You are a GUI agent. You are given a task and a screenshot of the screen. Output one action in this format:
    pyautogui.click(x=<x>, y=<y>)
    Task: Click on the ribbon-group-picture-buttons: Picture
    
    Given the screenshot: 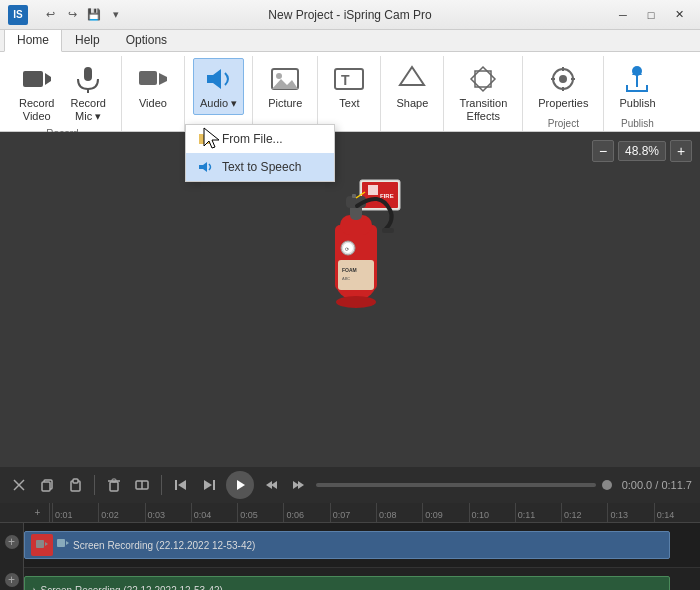 What is the action you would take?
    pyautogui.click(x=285, y=94)
    